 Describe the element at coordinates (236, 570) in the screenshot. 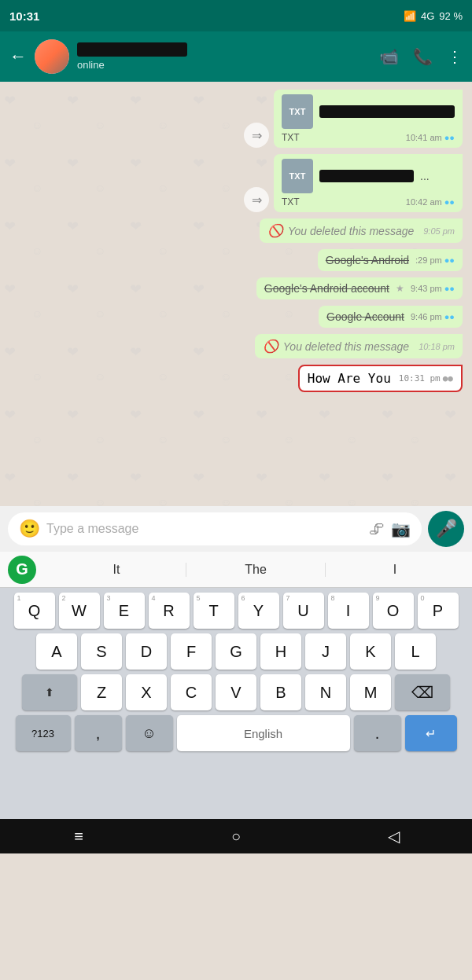

I see `suggestions-bar: G It The I` at that location.